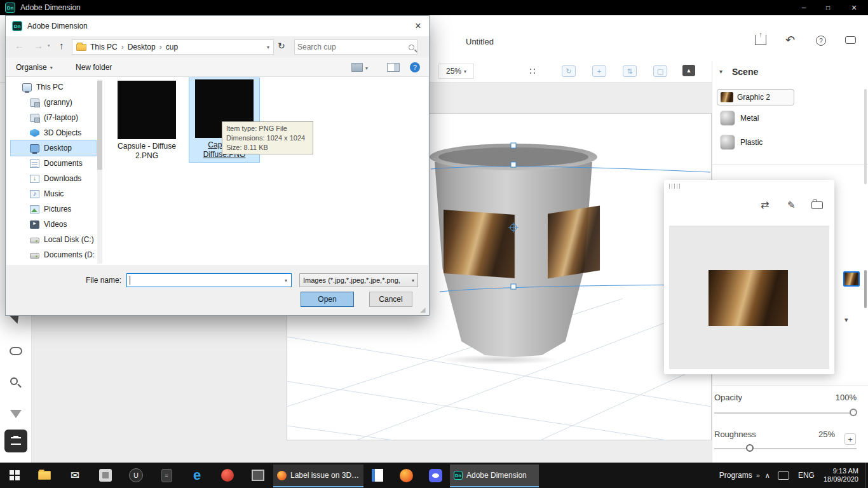 The width and height of the screenshot is (868, 488). I want to click on search-box, so click(356, 47).